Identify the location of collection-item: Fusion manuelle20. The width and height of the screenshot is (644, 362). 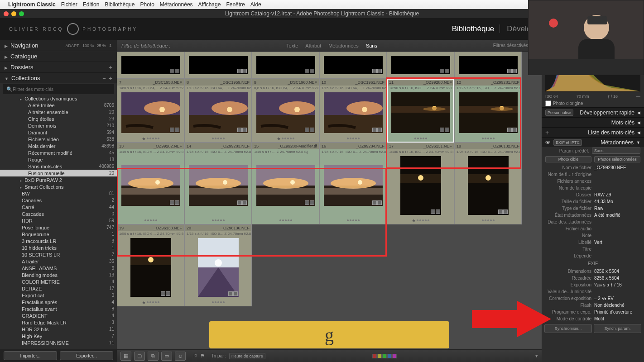
(58, 173).